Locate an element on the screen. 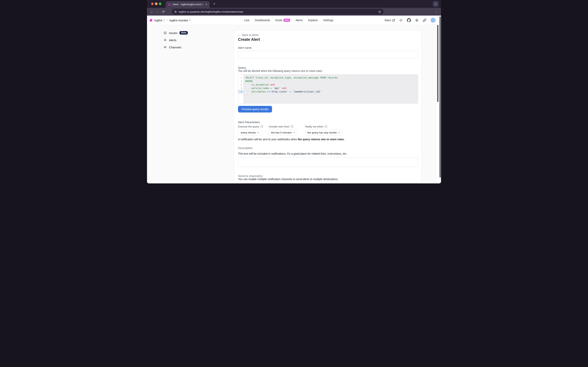 The image size is (588, 367). traffic-lights is located at coordinates (156, 4).